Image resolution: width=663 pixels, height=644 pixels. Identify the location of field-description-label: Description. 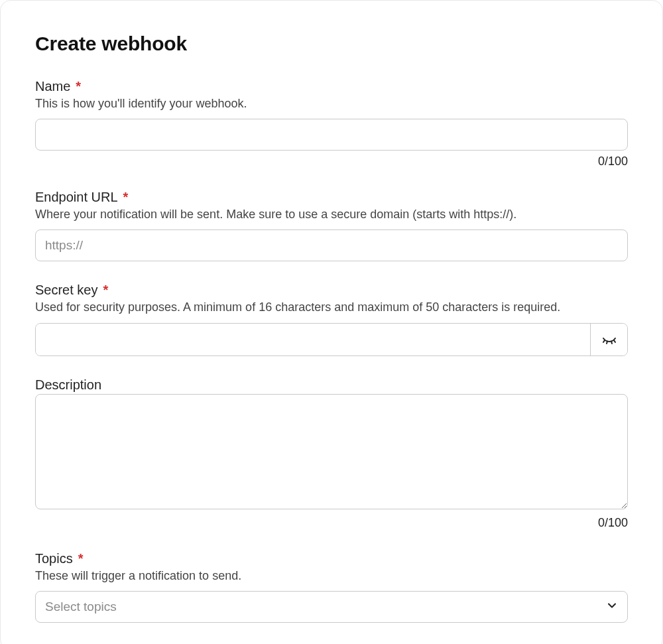
(68, 385).